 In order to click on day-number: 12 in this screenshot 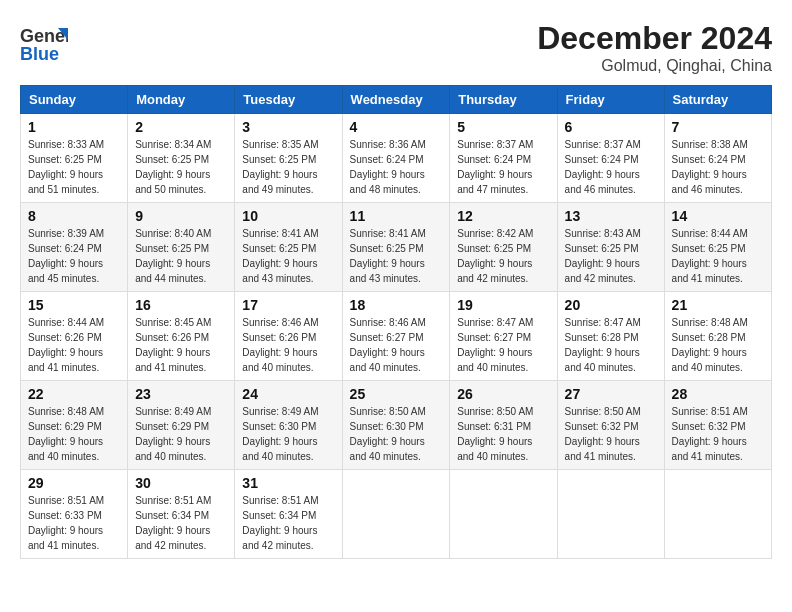, I will do `click(503, 216)`.